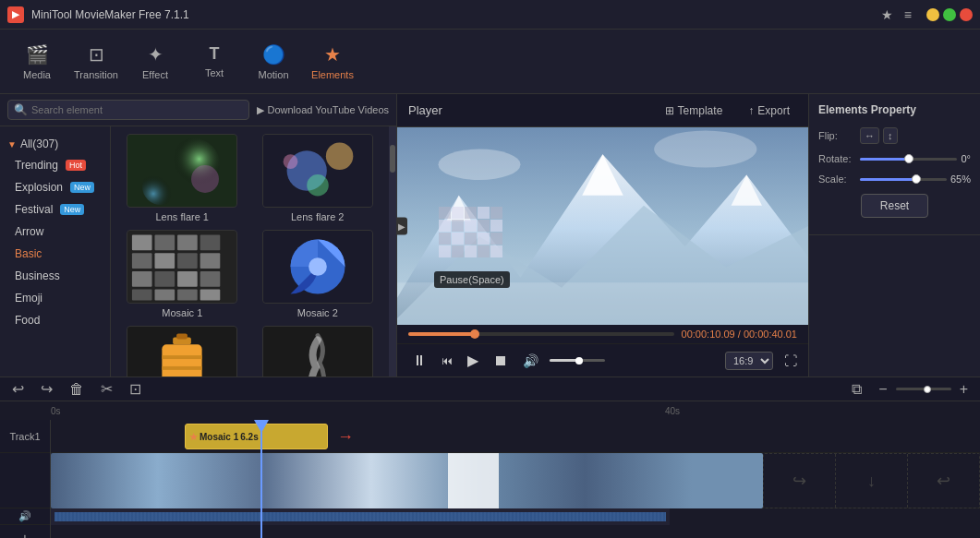 The image size is (980, 538). Describe the element at coordinates (55, 144) in the screenshot. I see `sidebar-all-header: ▼ All(307)` at that location.